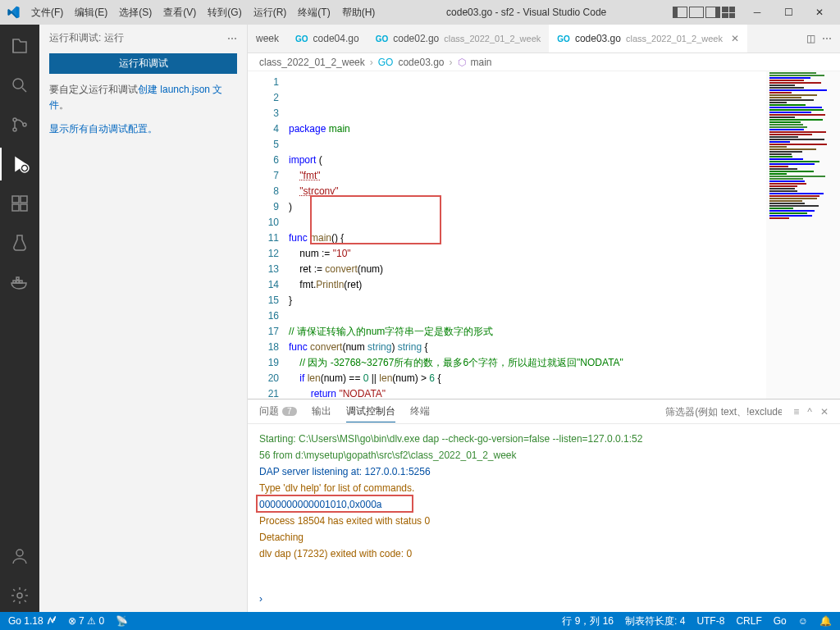 The height and width of the screenshot is (630, 840). Describe the element at coordinates (527, 254) in the screenshot. I see `code-line: num := "10"` at that location.